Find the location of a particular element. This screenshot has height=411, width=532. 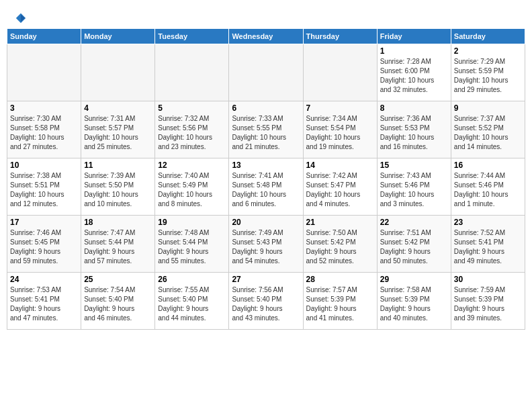

calendar-day-cell: 30Sunrise: 7:59 AM Sunset: 5:39 PM Dayli… is located at coordinates (488, 301).